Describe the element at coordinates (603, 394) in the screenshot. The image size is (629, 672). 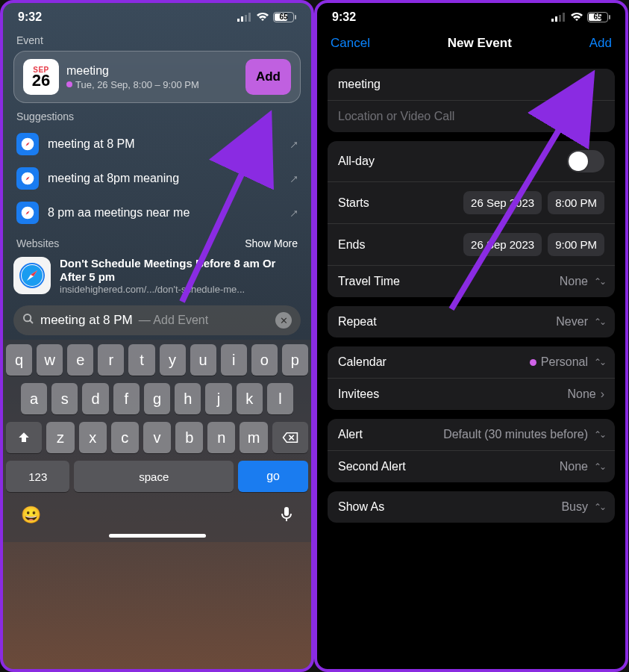
I see `chevron-right-icon: ›` at that location.